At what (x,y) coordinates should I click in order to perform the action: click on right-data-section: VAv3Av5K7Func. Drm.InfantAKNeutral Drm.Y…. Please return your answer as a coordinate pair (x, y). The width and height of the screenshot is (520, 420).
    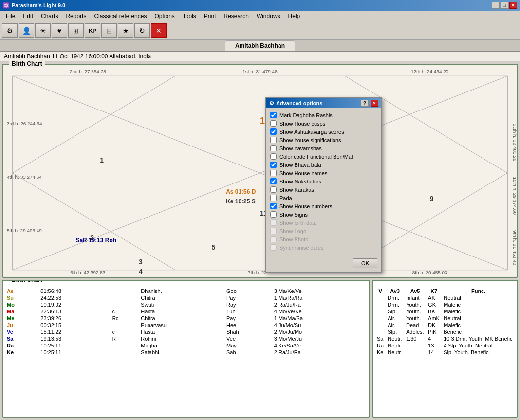
    Looking at the image, I should click on (445, 348).